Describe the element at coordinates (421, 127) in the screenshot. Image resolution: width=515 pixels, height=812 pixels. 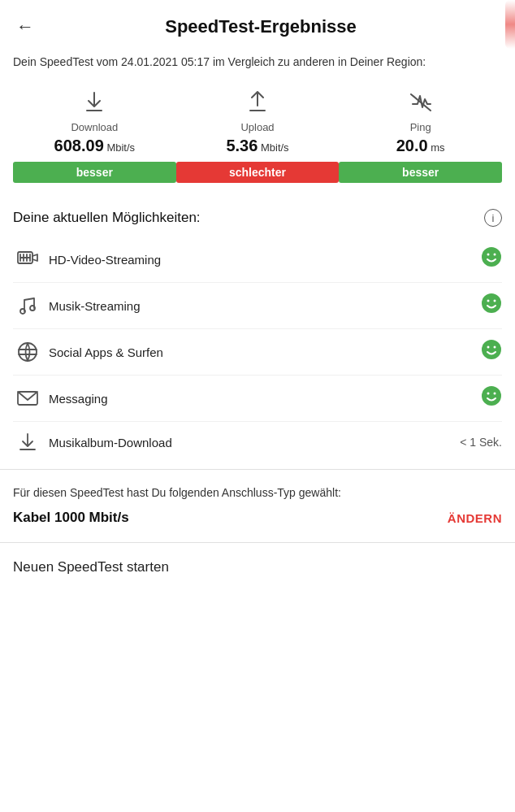
I see `ping-label: Ping` at that location.